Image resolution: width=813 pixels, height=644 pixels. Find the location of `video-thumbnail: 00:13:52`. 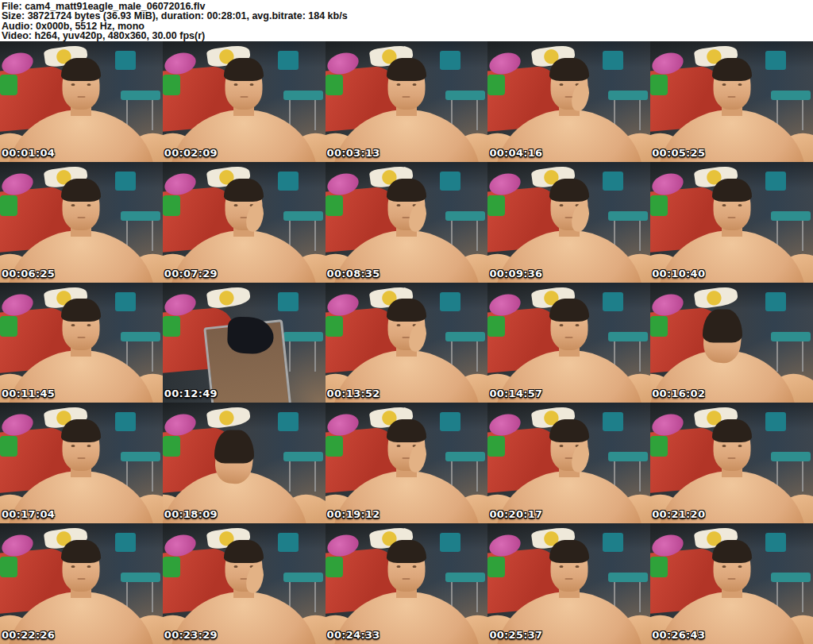

video-thumbnail: 00:13:52 is located at coordinates (406, 343).